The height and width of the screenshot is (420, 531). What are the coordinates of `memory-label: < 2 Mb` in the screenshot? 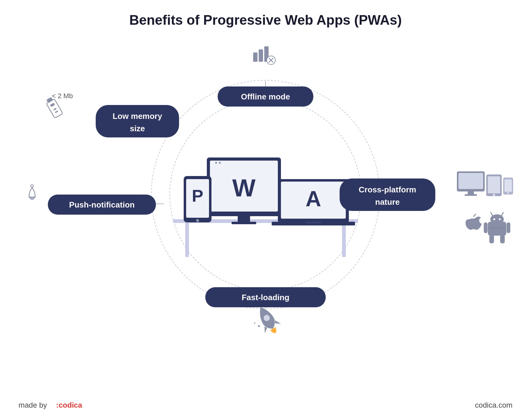 It's located at (62, 96).